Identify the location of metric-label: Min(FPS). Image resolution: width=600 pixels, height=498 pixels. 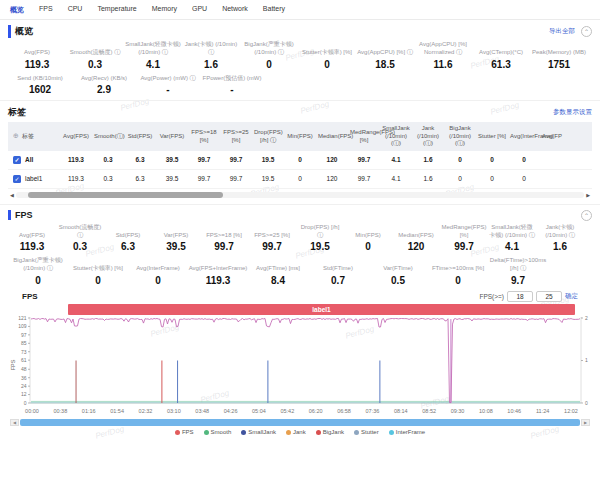
(368, 236).